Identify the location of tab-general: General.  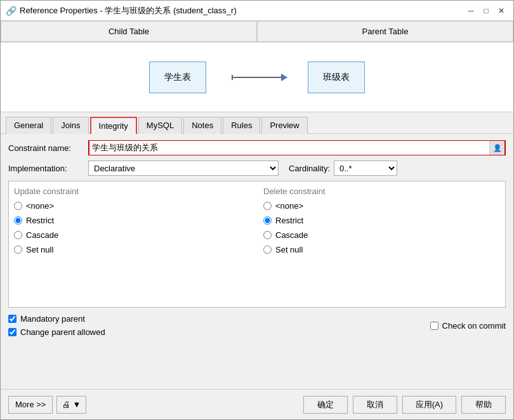
(29, 126).